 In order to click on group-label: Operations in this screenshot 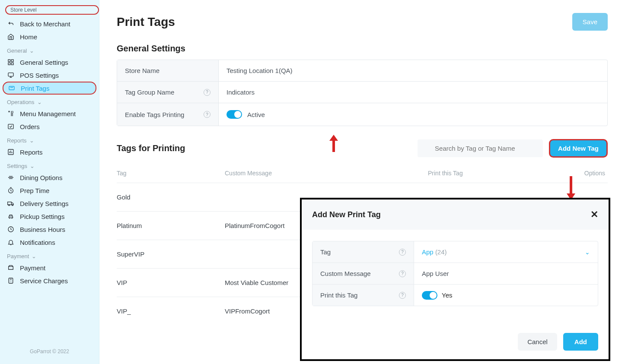, I will do `click(21, 102)`.